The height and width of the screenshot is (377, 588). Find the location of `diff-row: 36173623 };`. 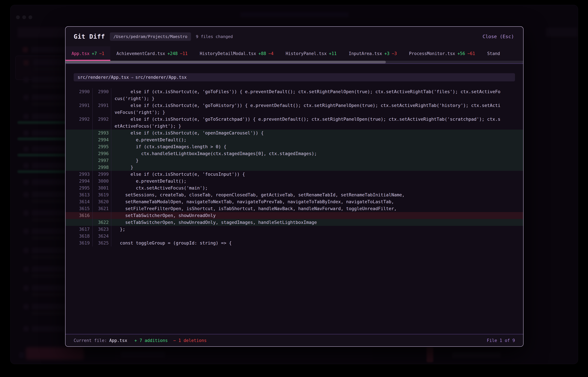

diff-row: 36173623 }; is located at coordinates (294, 229).